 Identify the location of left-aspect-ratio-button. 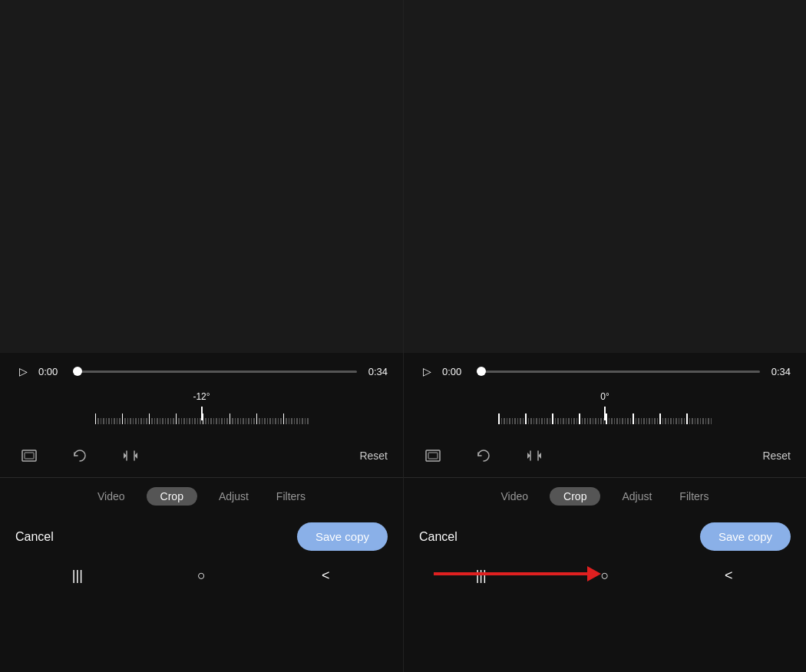
(29, 456).